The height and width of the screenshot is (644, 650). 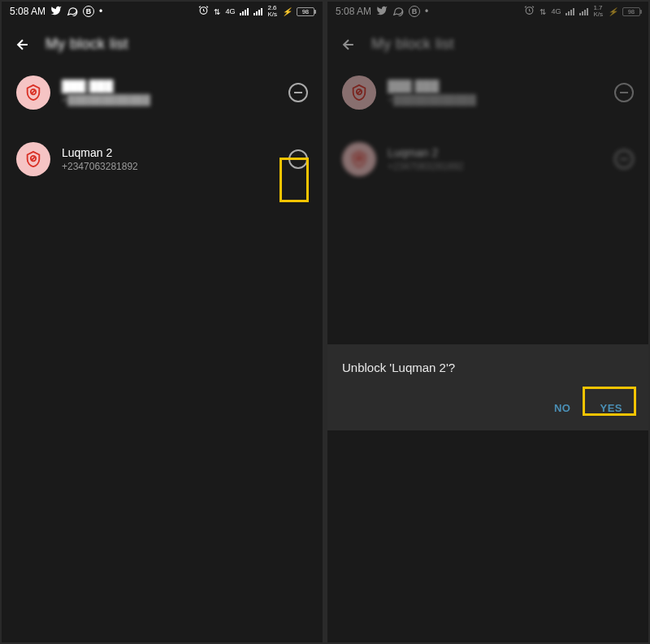 I want to click on status-bar: 5:08 AM B • ⇅ 4G 1.7 K/s ⚡, so click(x=488, y=11).